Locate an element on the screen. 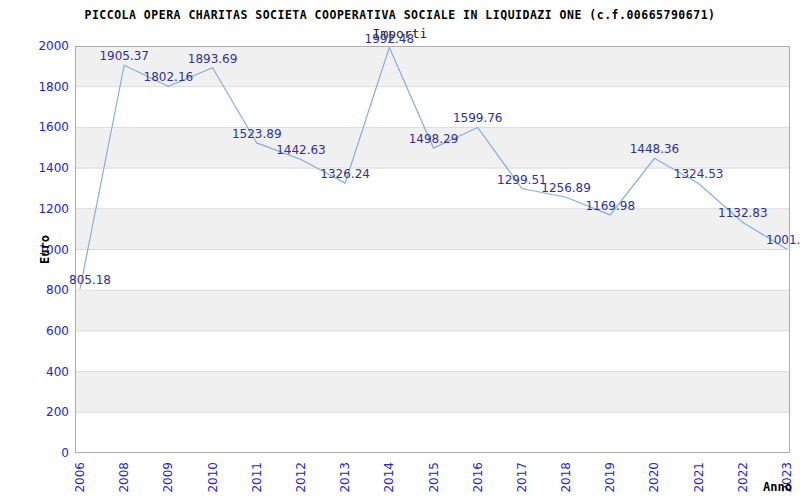 The height and width of the screenshot is (500, 800). point-label: 1326.24 is located at coordinates (345, 174).